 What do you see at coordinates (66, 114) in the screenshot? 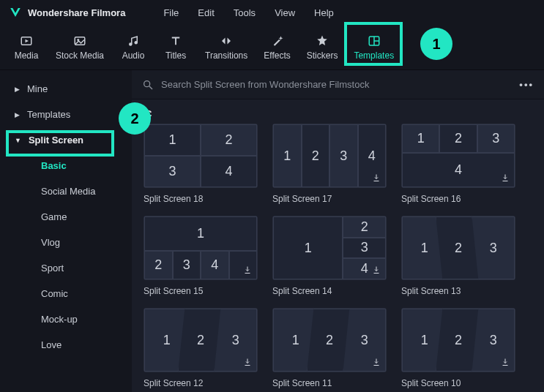
I see `sidebar-item-templates: ▶ Templates` at bounding box center [66, 114].